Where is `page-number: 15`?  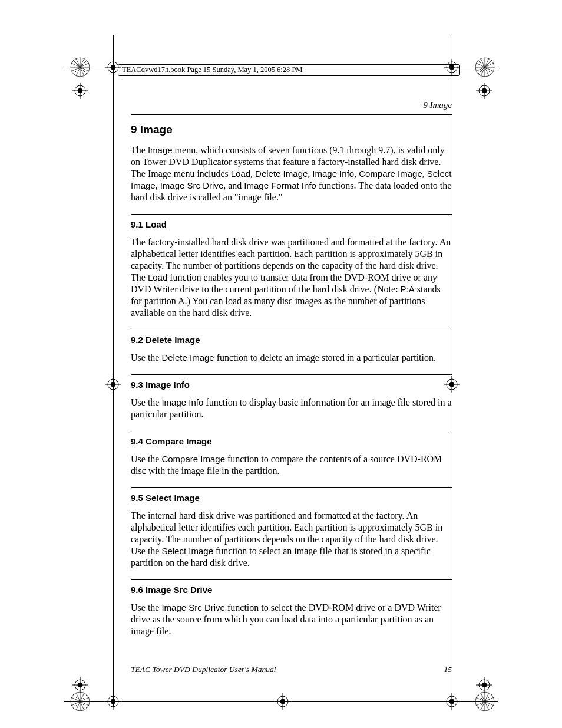 page-number: 15 is located at coordinates (448, 670).